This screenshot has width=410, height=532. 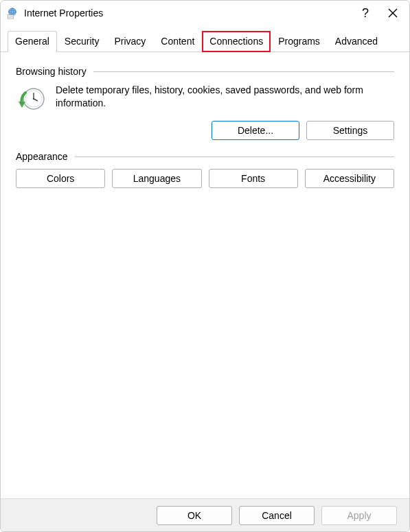 I want to click on colors-button: Colors, so click(x=60, y=178).